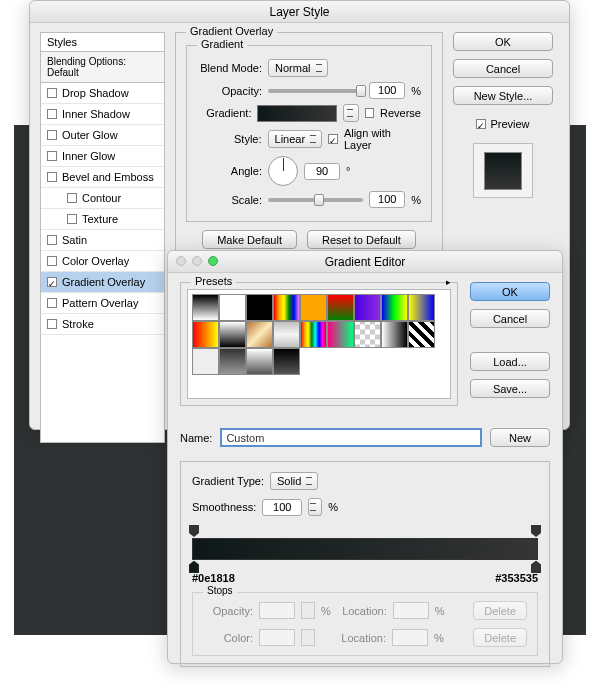  What do you see at coordinates (536, 531) in the screenshot?
I see `opacity-stop-right` at bounding box center [536, 531].